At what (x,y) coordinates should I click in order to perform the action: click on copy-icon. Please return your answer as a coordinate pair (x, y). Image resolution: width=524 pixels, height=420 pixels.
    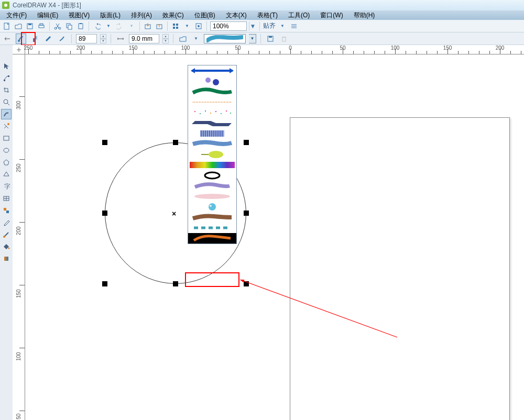
    Looking at the image, I should click on (69, 26).